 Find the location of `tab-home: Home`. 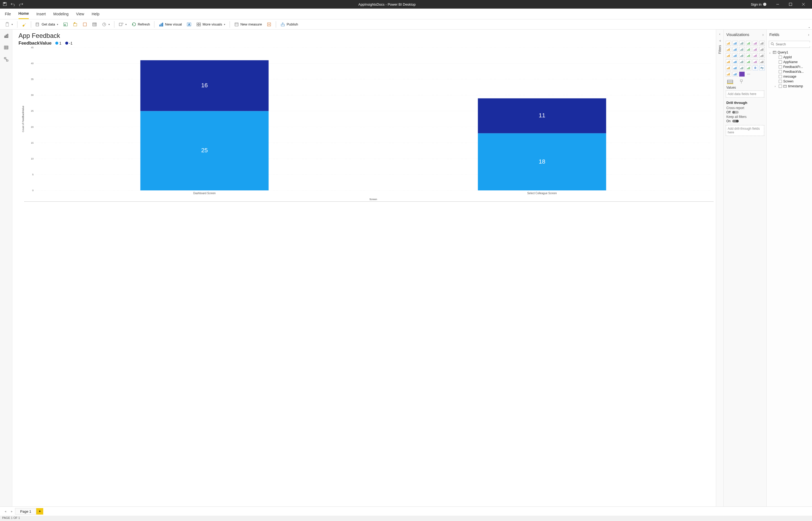

tab-home: Home is located at coordinates (24, 14).